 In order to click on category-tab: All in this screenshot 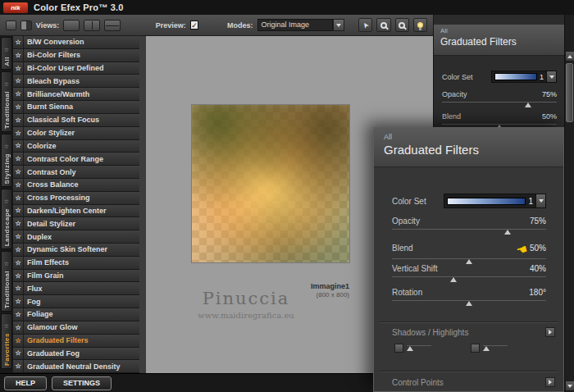, I will do `click(7, 53)`.